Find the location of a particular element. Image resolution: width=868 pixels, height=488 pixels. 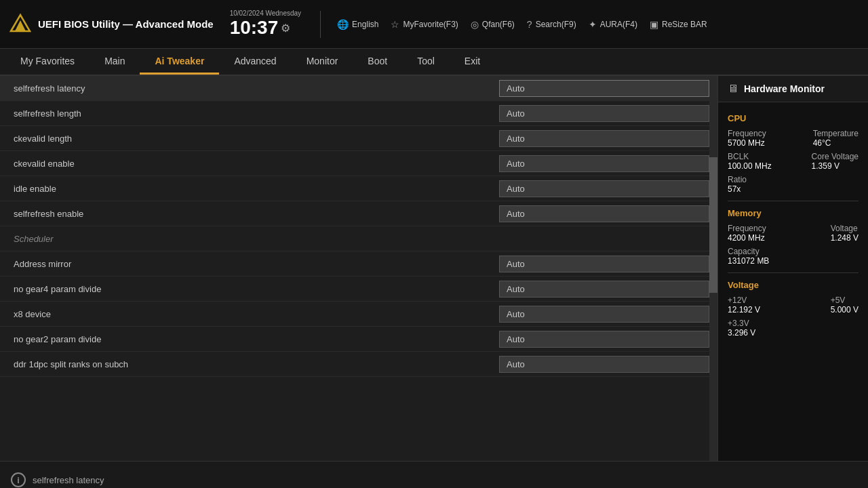

nav-tool: Tool is located at coordinates (426, 62).